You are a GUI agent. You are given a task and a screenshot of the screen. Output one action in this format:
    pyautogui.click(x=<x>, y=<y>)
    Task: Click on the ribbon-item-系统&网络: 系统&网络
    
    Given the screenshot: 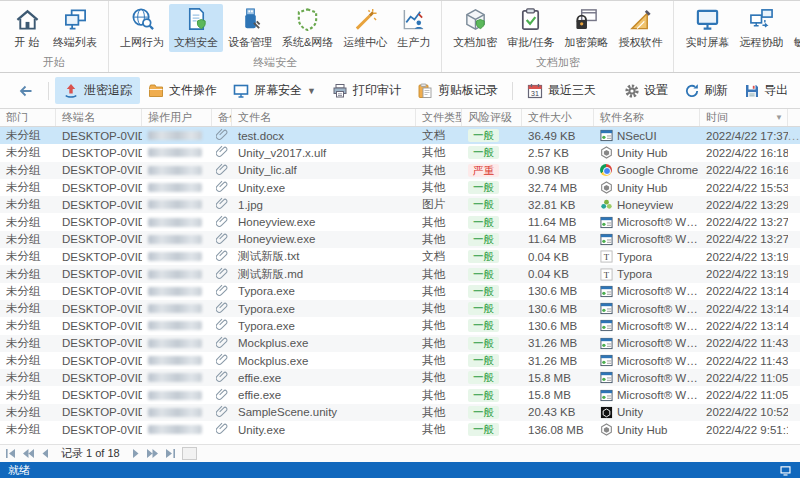 What is the action you would take?
    pyautogui.click(x=308, y=28)
    